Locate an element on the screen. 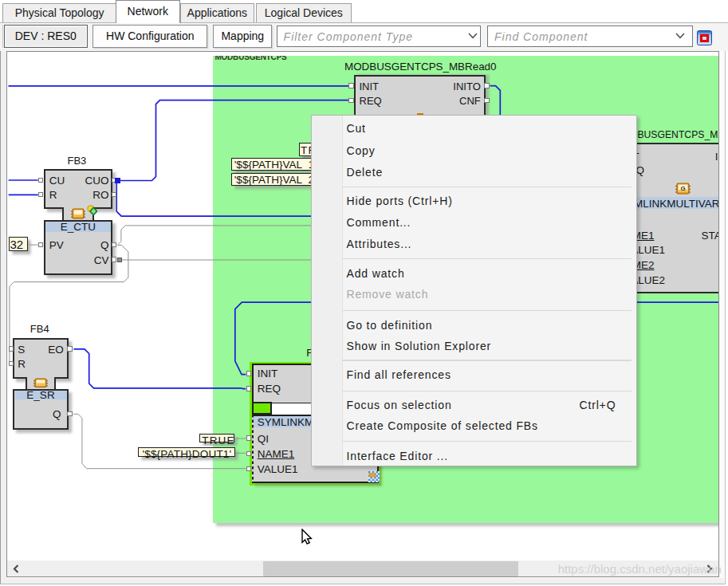 This screenshot has height=586, width=728. svg-text: G is located at coordinates (683, 188).